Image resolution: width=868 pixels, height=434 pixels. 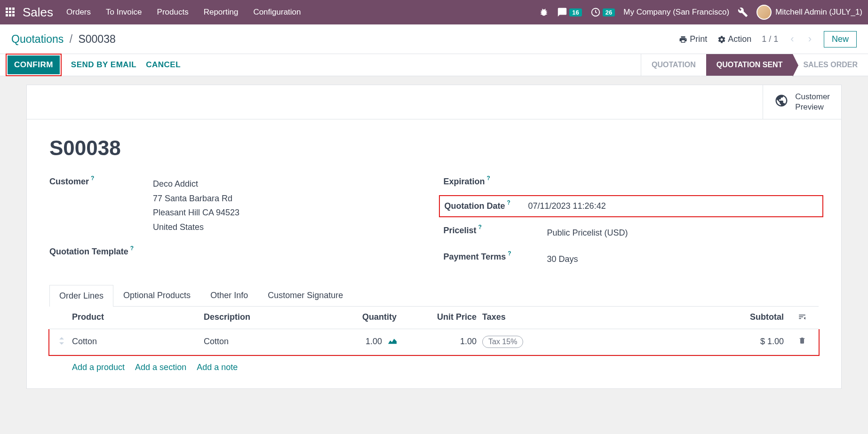 I want to click on table-row: Cotton Cotton 1.00 1.00 Tax 15% $ 1.00, so click(x=434, y=342).